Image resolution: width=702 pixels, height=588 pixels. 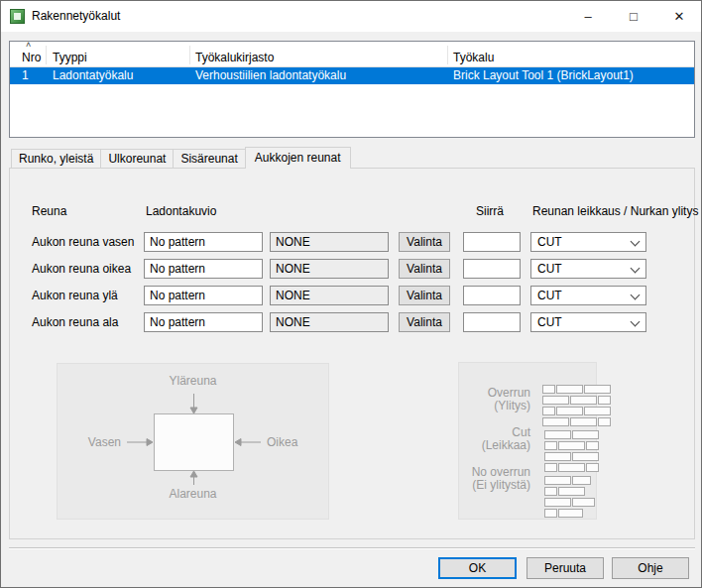 What do you see at coordinates (75, 322) in the screenshot?
I see `edge-row-label: Aukon reuna ala` at bounding box center [75, 322].